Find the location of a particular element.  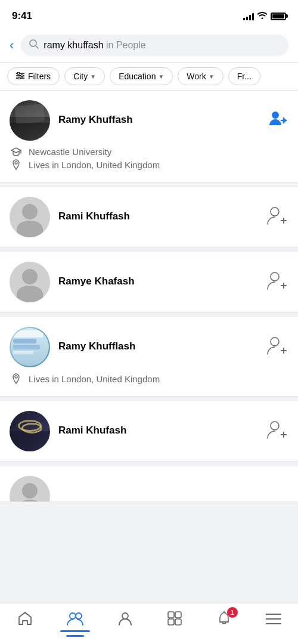

wifi-icon is located at coordinates (262, 16).